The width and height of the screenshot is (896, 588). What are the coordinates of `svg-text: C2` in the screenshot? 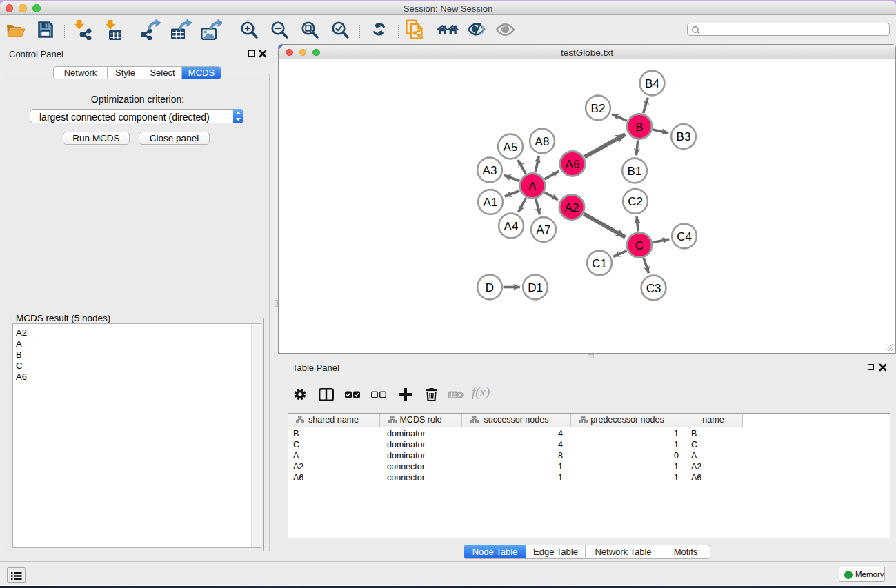 It's located at (635, 201).